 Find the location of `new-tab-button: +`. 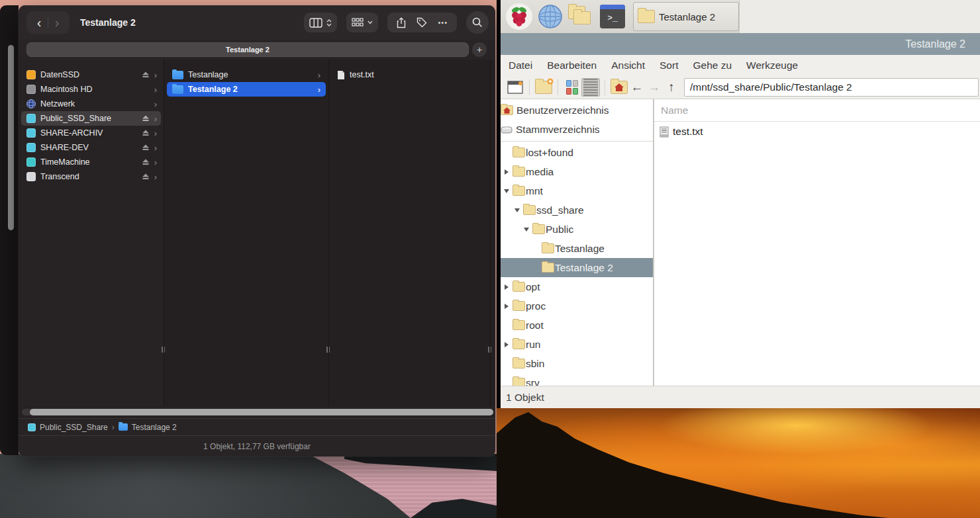

new-tab-button: + is located at coordinates (479, 50).